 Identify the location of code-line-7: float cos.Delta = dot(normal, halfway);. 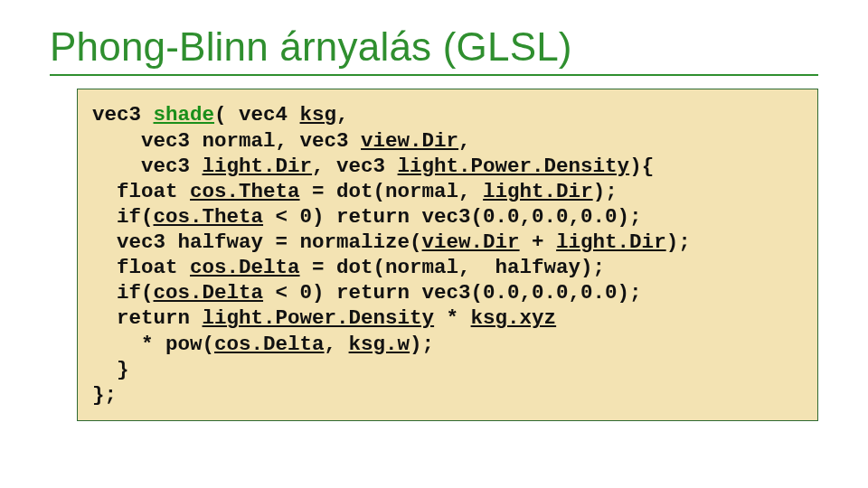
(449, 267).